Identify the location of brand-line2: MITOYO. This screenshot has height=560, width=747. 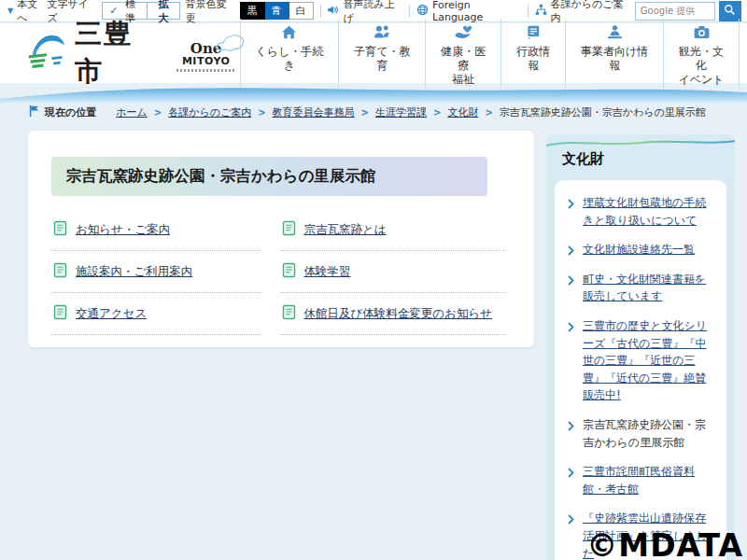
(206, 62).